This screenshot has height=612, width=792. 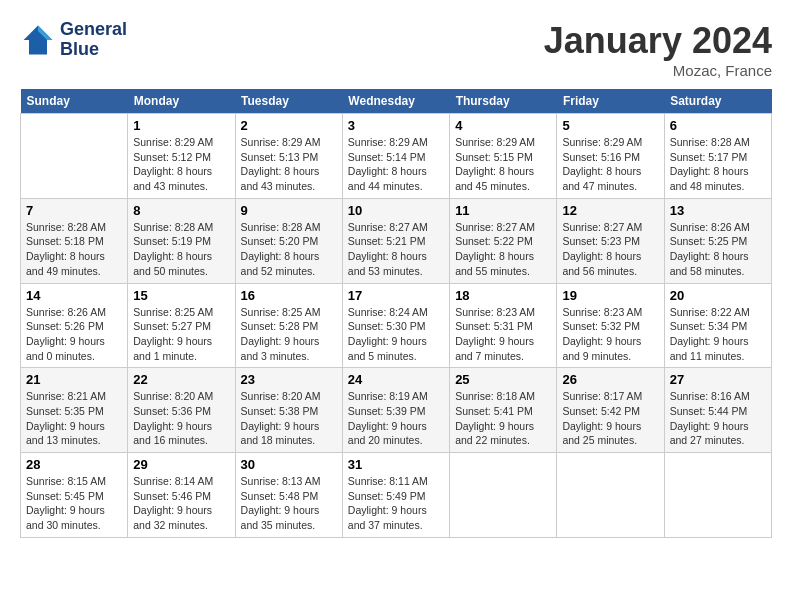 I want to click on day-number: 11, so click(x=503, y=210).